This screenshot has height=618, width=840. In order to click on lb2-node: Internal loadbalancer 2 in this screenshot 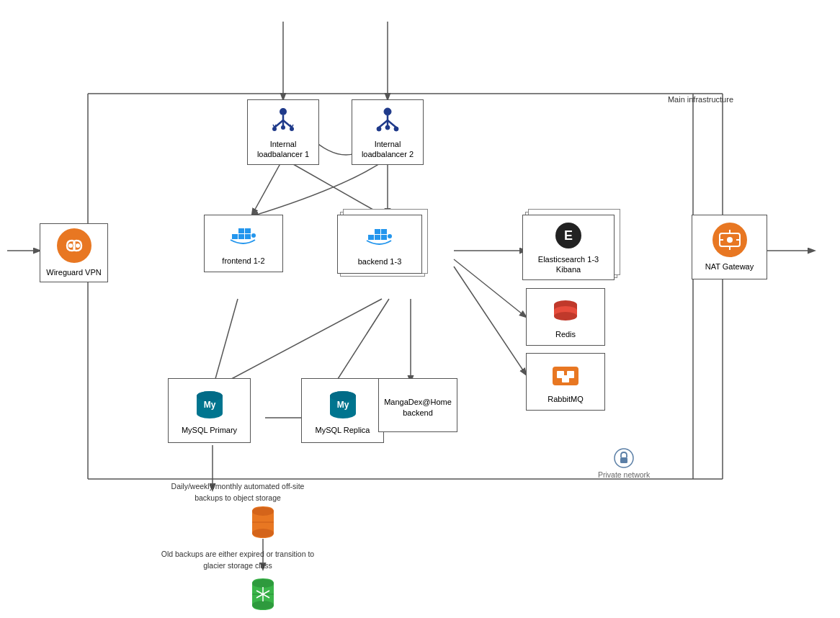, I will do `click(388, 133)`.